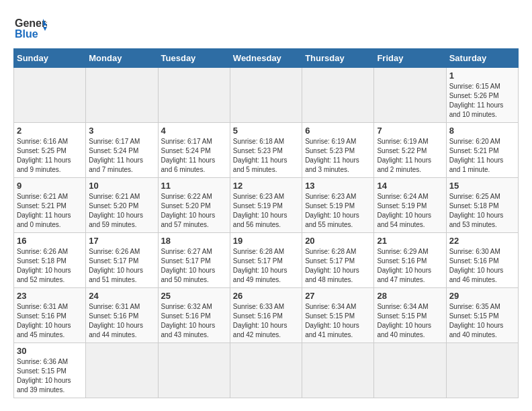  Describe the element at coordinates (339, 316) in the screenshot. I see `calendar-cell: 27Sunrise: 6:34 AM Sunset: 5:15 PM Dayli…` at that location.